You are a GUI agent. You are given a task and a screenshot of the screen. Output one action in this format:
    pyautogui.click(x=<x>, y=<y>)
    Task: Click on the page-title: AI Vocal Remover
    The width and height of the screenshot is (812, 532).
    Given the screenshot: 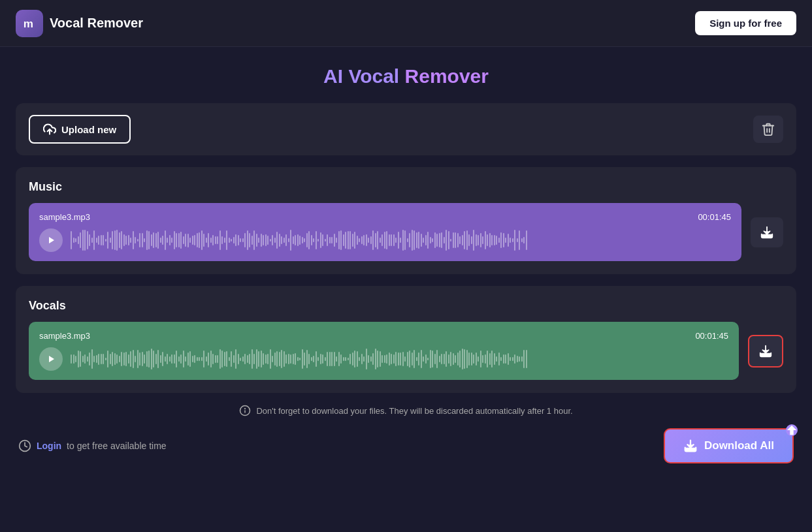 What is the action you would take?
    pyautogui.click(x=406, y=76)
    